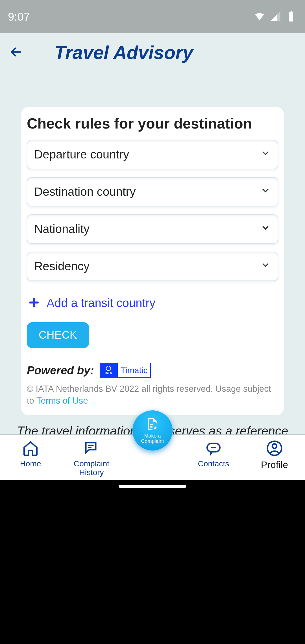  I want to click on wifi-icon, so click(260, 17).